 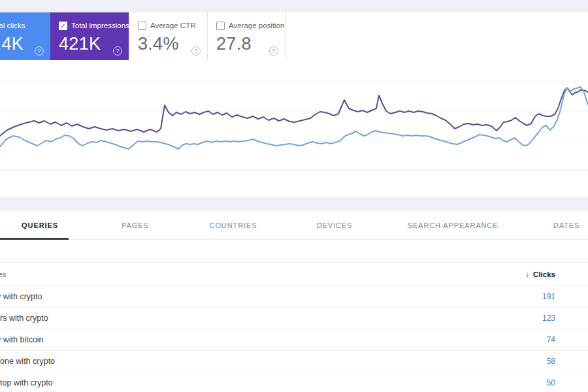 What do you see at coordinates (567, 361) in the screenshot?
I see `clicks-value: 58` at bounding box center [567, 361].